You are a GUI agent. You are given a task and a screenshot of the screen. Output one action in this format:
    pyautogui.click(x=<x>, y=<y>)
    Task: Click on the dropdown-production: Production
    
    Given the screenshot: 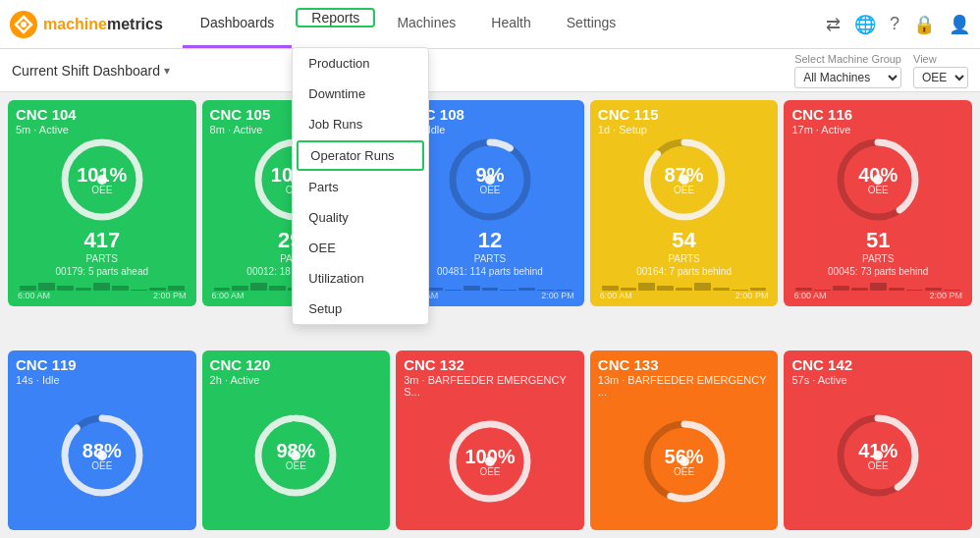 What is the action you would take?
    pyautogui.click(x=360, y=63)
    